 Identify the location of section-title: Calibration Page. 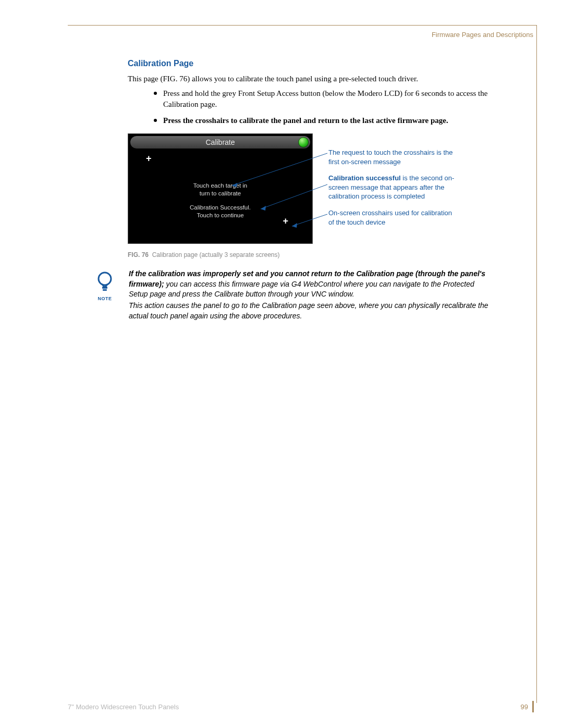
(311, 64).